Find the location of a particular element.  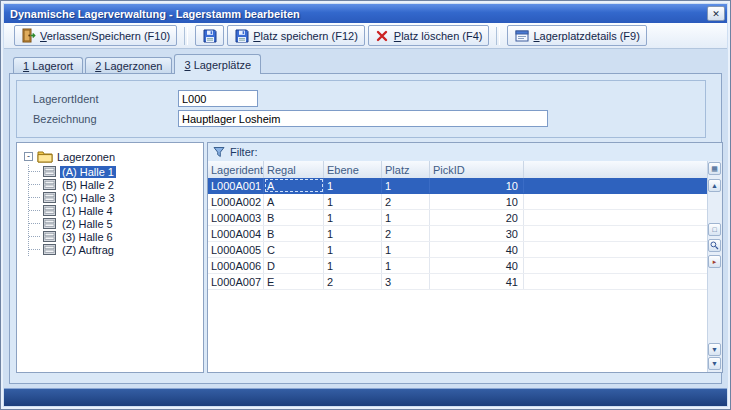

cell-pickid: 10 is located at coordinates (477, 186).